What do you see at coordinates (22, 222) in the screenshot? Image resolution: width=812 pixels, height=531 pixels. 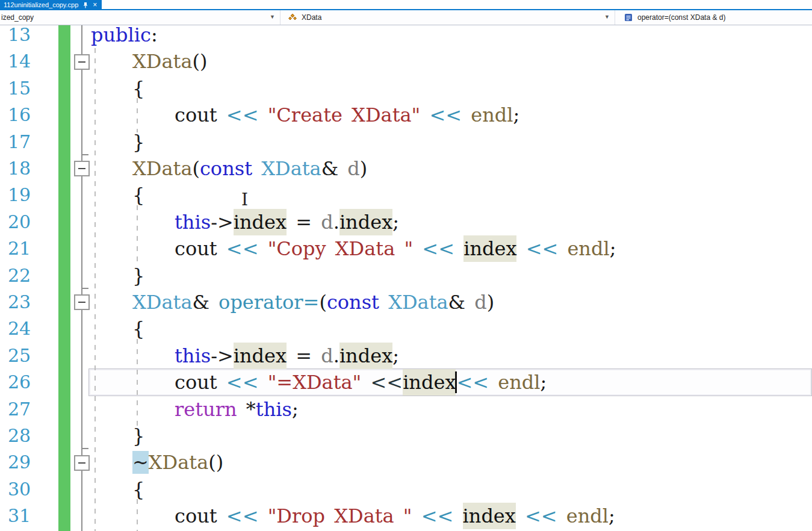 I see `line-number: 20` at bounding box center [22, 222].